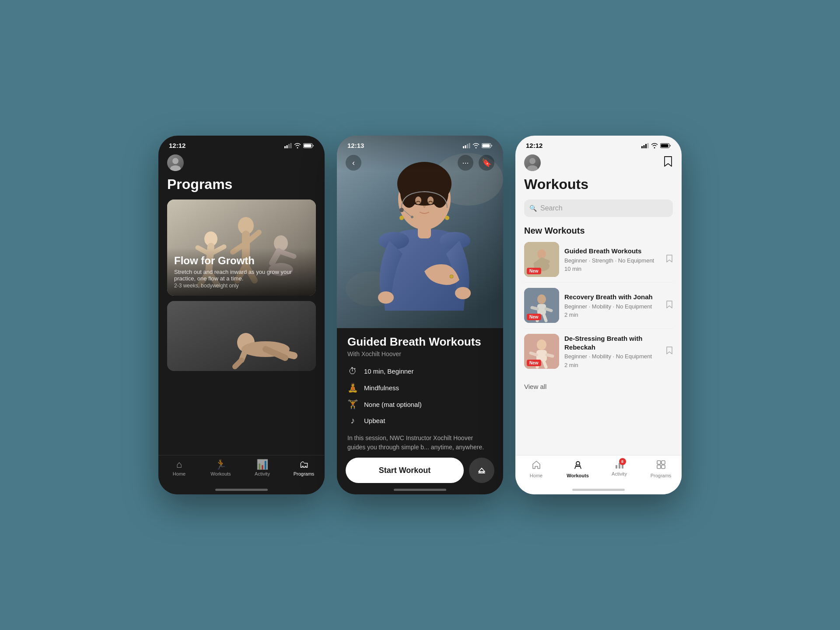 The width and height of the screenshot is (840, 630). Describe the element at coordinates (242, 188) in the screenshot. I see `page-title-programs: Programs` at that location.